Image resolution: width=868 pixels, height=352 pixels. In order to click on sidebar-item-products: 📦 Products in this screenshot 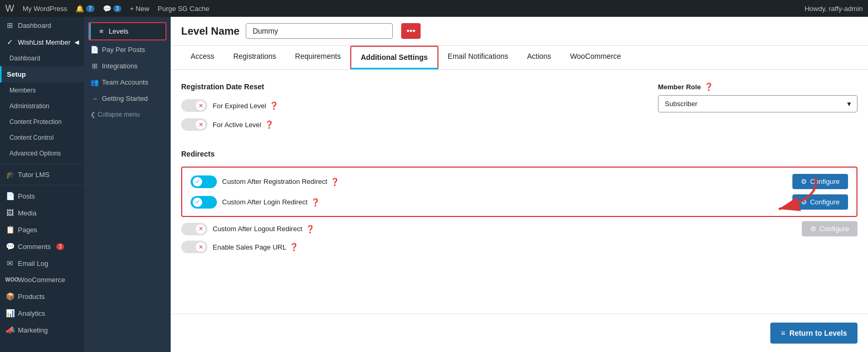, I will do `click(42, 296)`.